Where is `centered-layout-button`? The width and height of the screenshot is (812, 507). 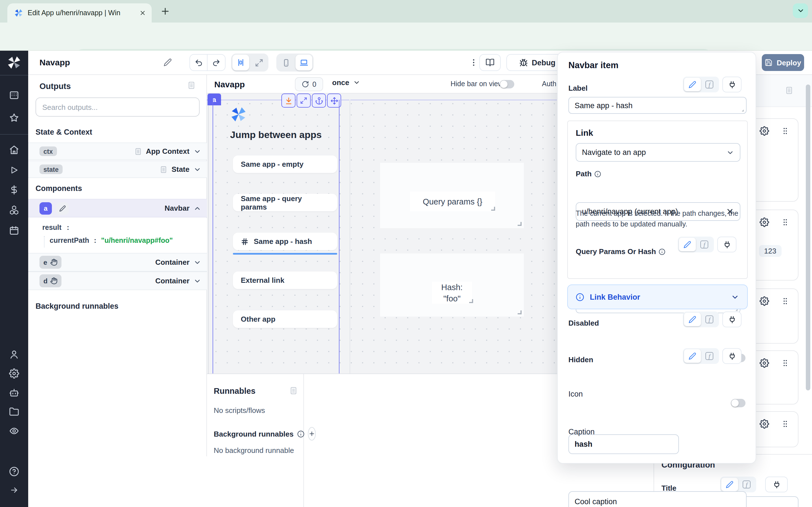 centered-layout-button is located at coordinates (241, 62).